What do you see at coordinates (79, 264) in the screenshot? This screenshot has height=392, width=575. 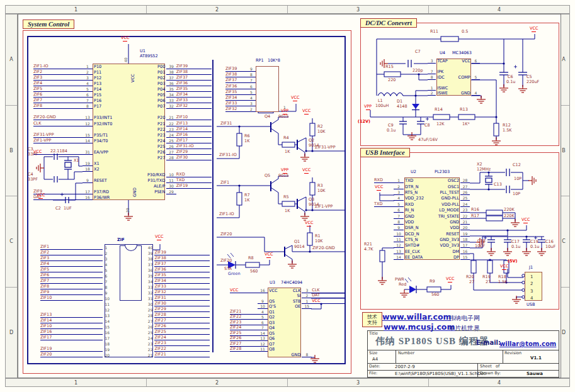 I see `pin-row: ZIF4 4` at bounding box center [79, 264].